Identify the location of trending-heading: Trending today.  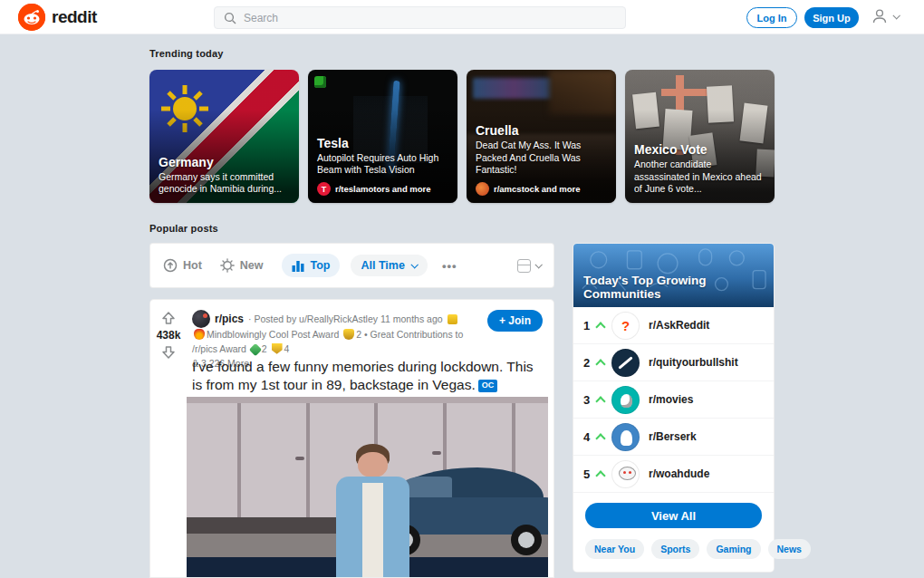
(187, 53).